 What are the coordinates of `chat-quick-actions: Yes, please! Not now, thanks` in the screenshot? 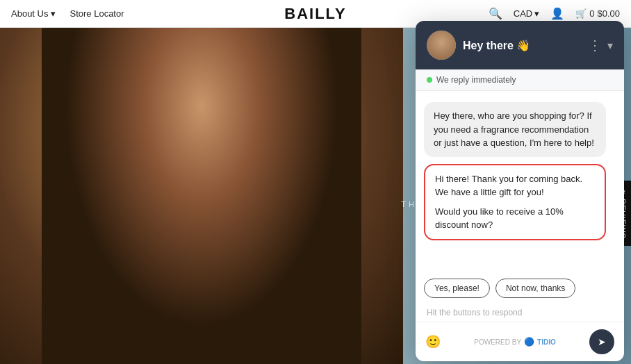 It's located at (520, 291).